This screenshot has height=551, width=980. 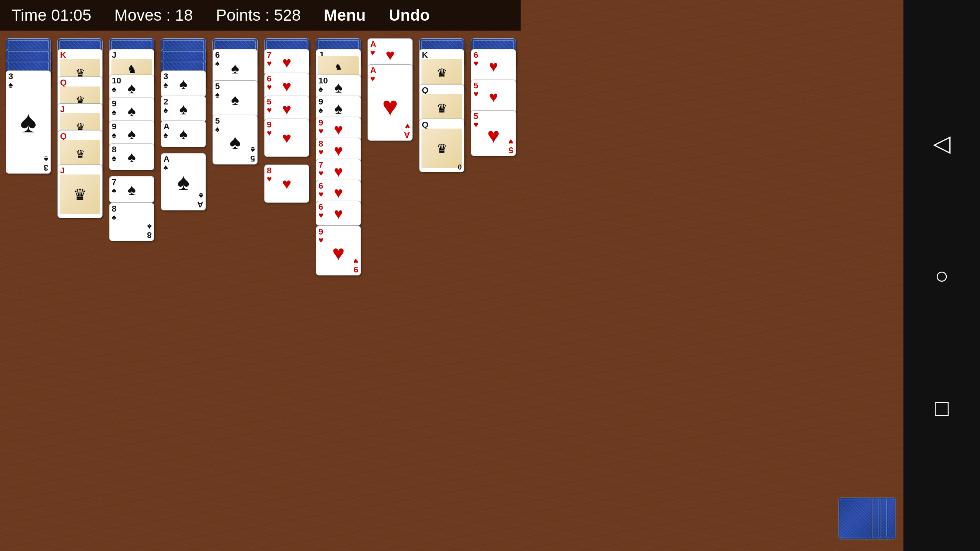 What do you see at coordinates (442, 145) in the screenshot?
I see `card-queen-spades-2: Q♠ ♛ 0` at bounding box center [442, 145].